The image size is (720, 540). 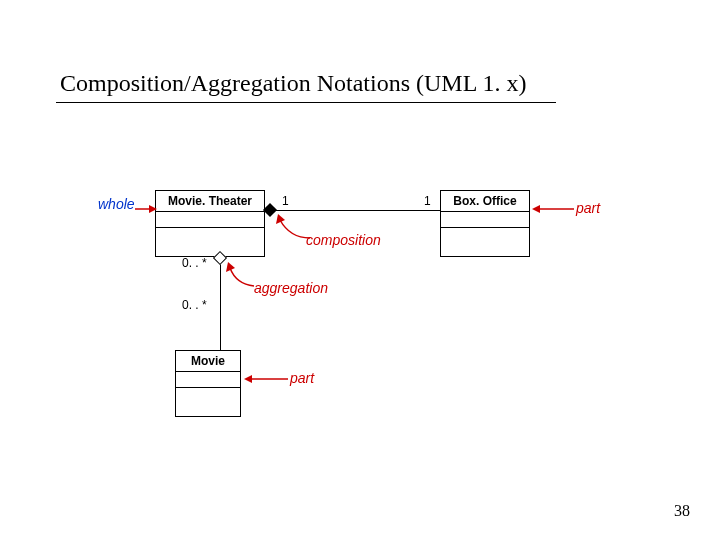 What do you see at coordinates (293, 84) in the screenshot?
I see `slide-title: Composition/Aggregation Notations (UML 1…` at bounding box center [293, 84].